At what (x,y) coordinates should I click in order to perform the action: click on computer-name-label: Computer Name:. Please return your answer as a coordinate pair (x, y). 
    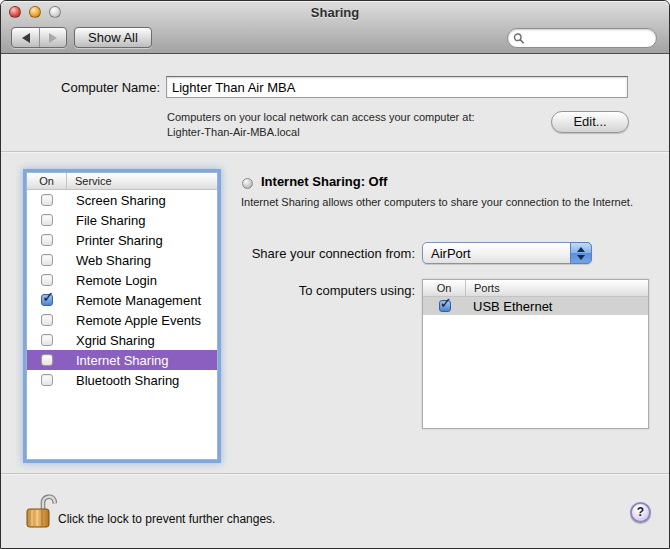
    Looking at the image, I should click on (80, 88).